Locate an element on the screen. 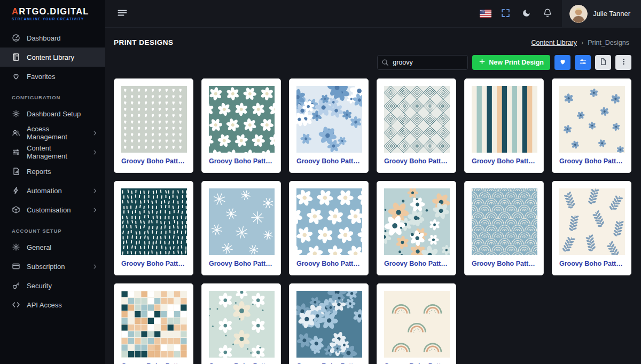 The height and width of the screenshot is (364, 641). export-button is located at coordinates (603, 62).